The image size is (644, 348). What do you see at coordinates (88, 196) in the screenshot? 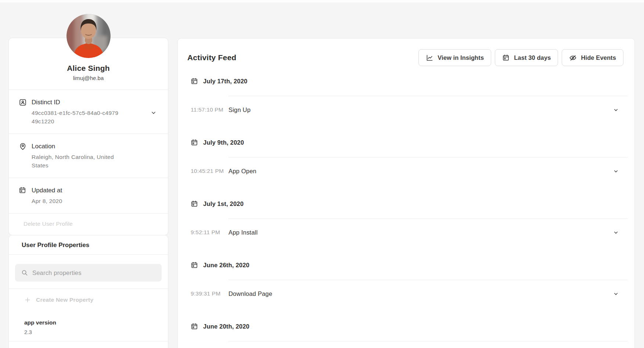
I see `profile-field: Updated at Apr 8, 2020` at bounding box center [88, 196].